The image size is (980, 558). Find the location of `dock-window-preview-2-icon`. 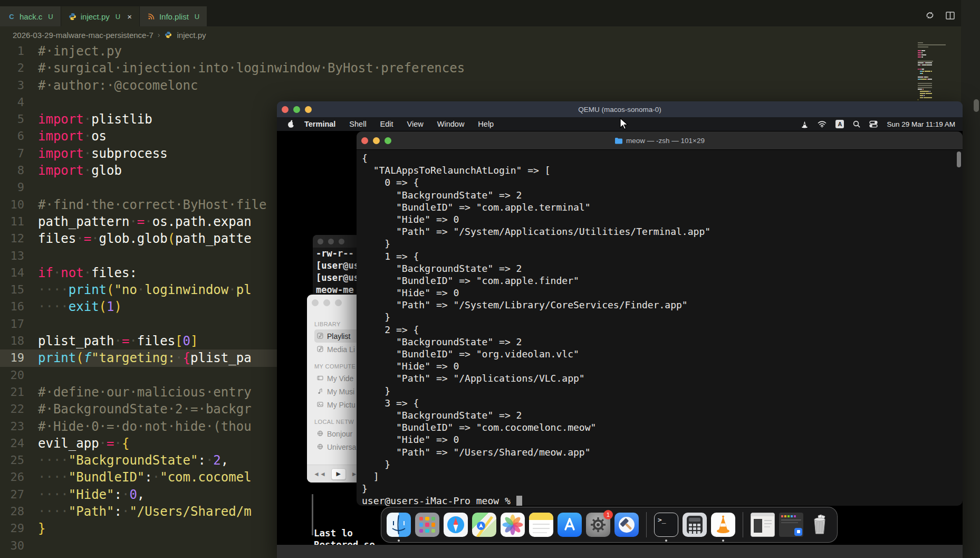

dock-window-preview-2-icon is located at coordinates (791, 525).